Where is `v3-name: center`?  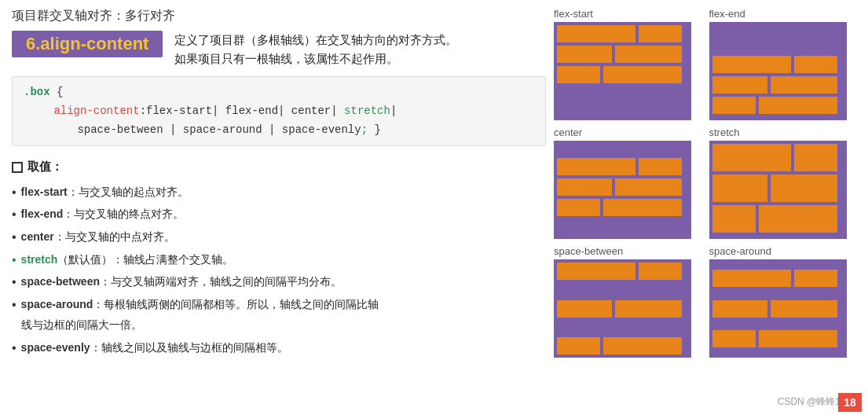
v3-name: center is located at coordinates (38, 237).